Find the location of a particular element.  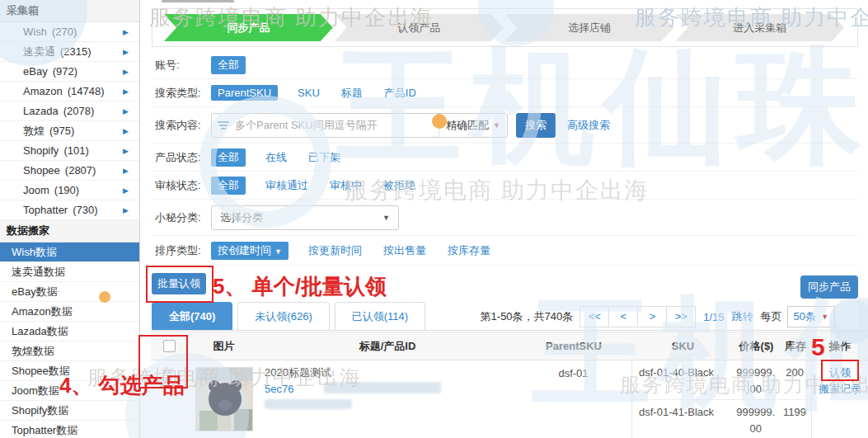

sidebar-item-shopify: Shopify(101) ▶ is located at coordinates (69, 151).